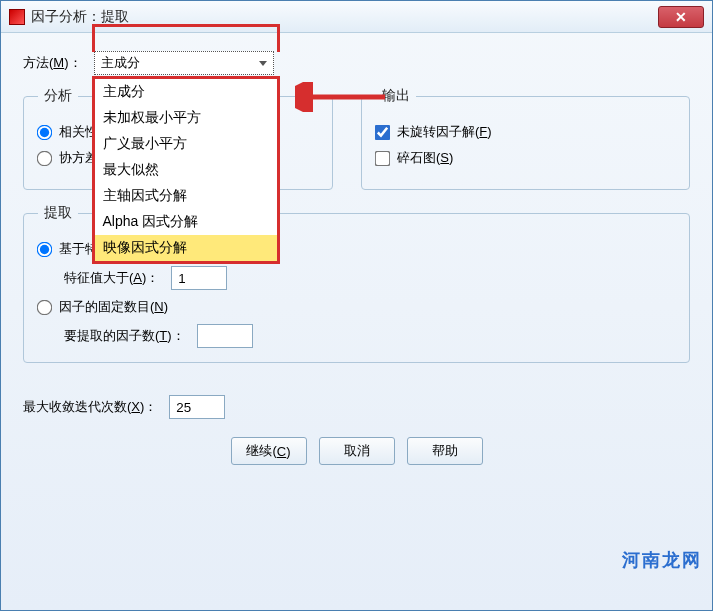  Describe the element at coordinates (370, 278) in the screenshot. I see `eigen-threshold-row: 特征值大于(A)：` at that location.